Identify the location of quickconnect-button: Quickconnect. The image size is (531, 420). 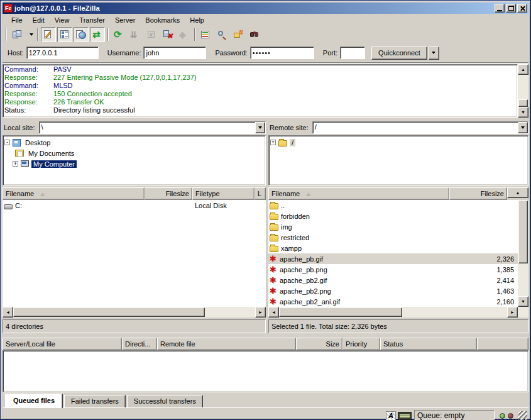
(400, 53).